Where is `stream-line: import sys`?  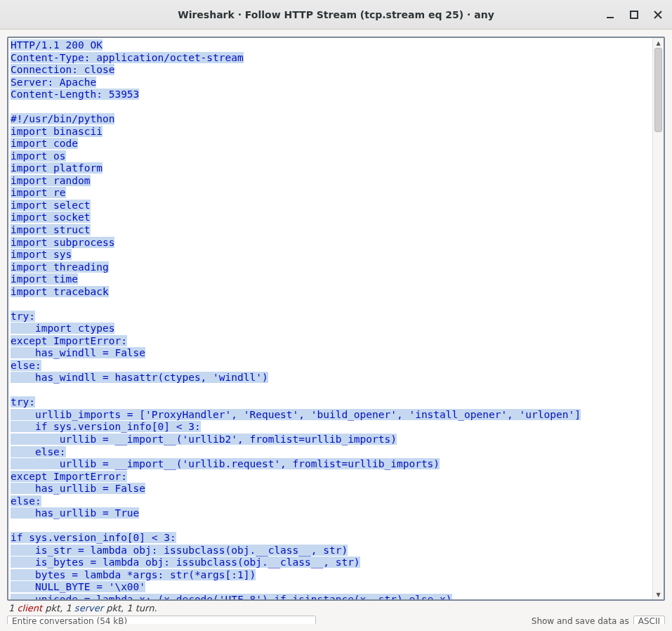 stream-line: import sys is located at coordinates (41, 254).